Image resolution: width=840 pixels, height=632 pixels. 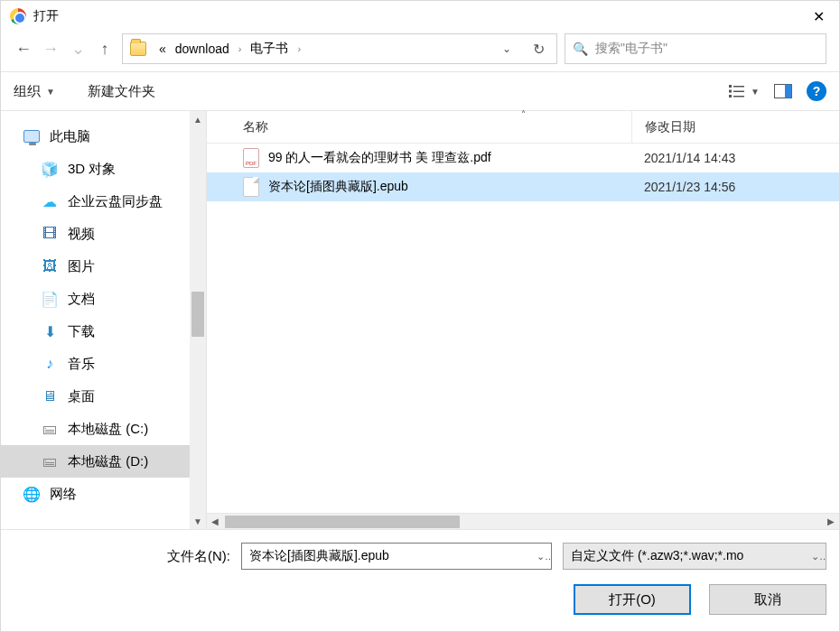 What do you see at coordinates (632, 599) in the screenshot?
I see `open-button: 打开(O)` at bounding box center [632, 599].